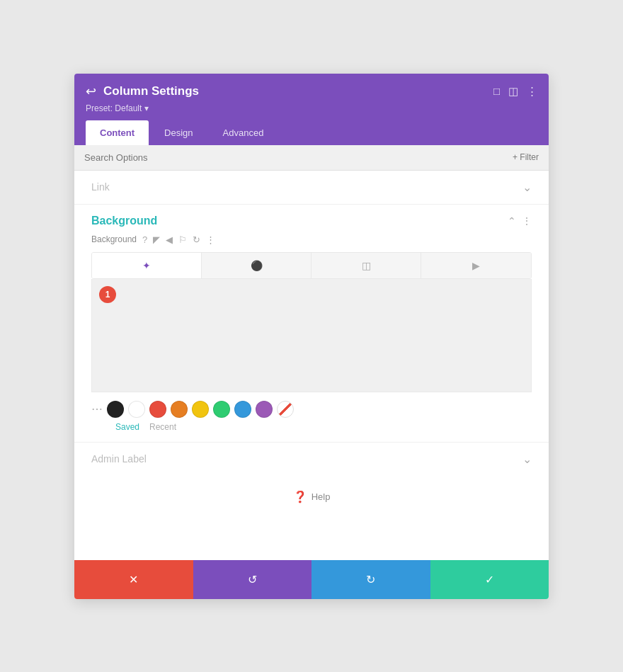 Image resolution: width=623 pixels, height=672 pixels. What do you see at coordinates (312, 91) in the screenshot?
I see `header-top: ↩ Column Settings □ ◫ ⋮` at bounding box center [312, 91].